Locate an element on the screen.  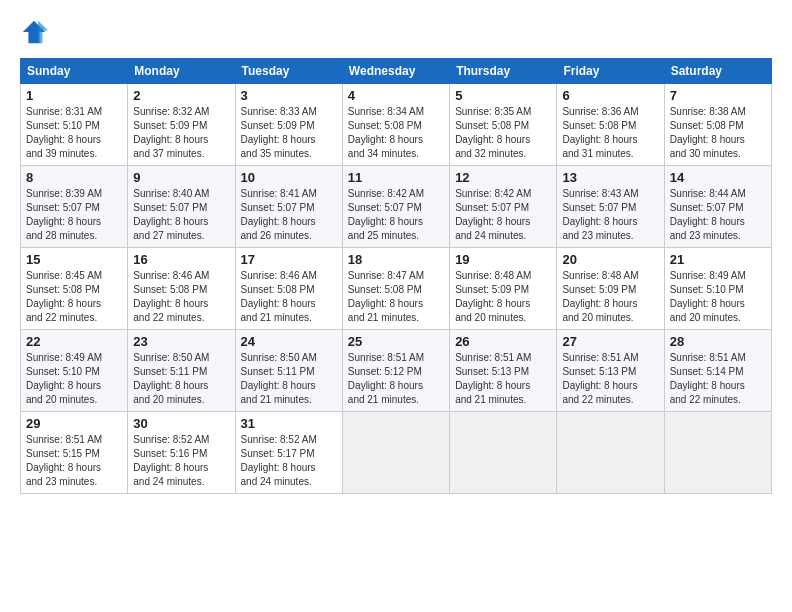
day-number: 16 is located at coordinates (181, 260).